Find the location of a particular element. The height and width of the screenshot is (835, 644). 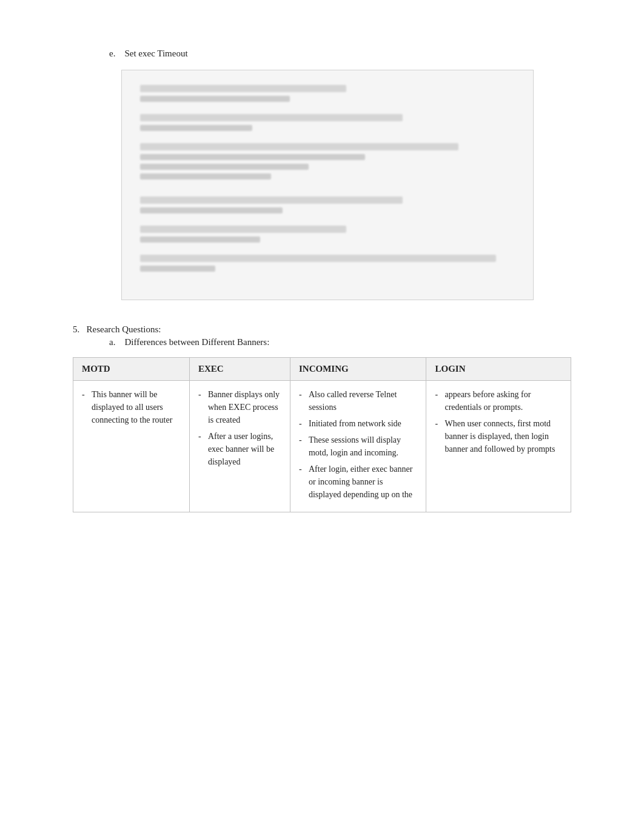

login-list: appears before asking for credentials or… is located at coordinates (498, 422).